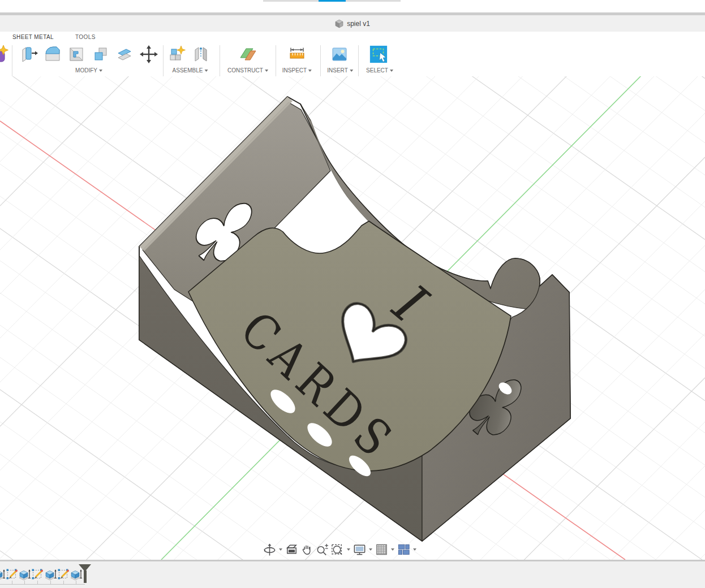  I want to click on active-tab-underline, so click(332, 1).